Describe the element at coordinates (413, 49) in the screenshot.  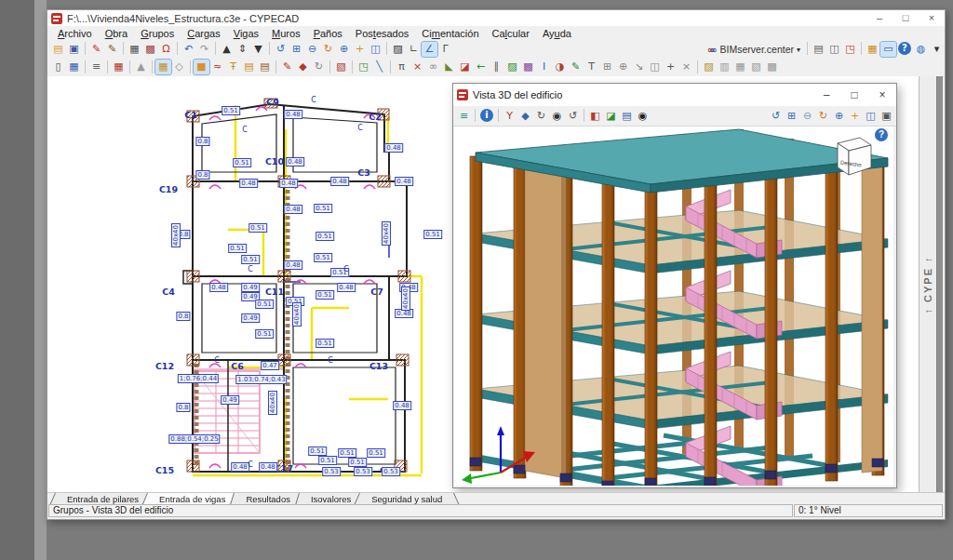
I see `ortho-icon: ∟` at that location.